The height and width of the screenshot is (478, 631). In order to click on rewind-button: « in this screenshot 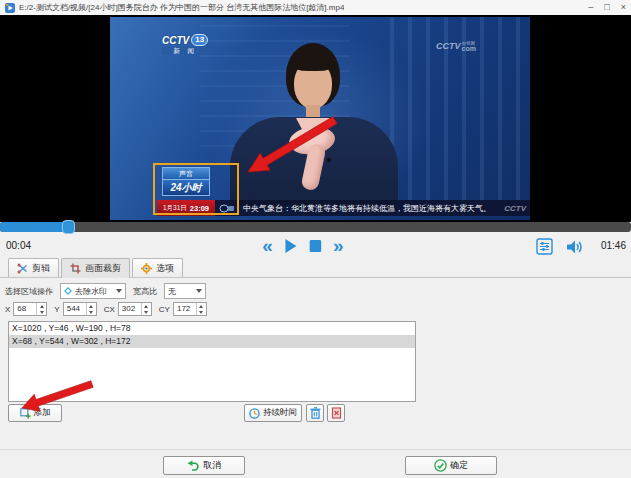, I will do `click(268, 246)`.